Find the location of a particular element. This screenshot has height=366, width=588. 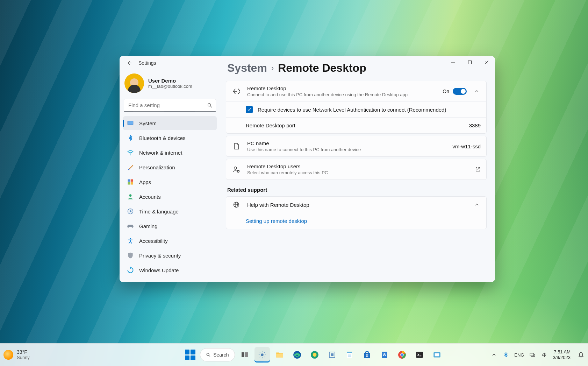

search-icon is located at coordinates (210, 105).